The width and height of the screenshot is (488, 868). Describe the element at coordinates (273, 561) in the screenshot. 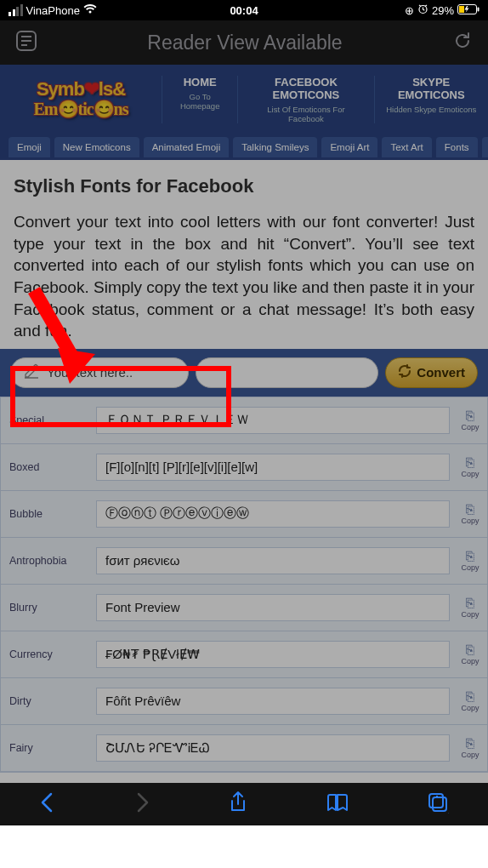

I see `font-preview: fσит ρяєνιєω` at that location.